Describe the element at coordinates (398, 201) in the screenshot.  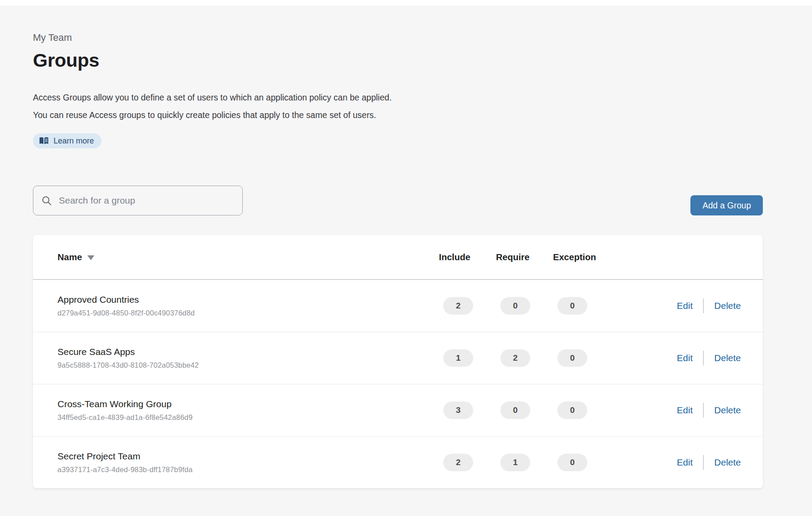
I see `toolbar: Add a Group` at that location.